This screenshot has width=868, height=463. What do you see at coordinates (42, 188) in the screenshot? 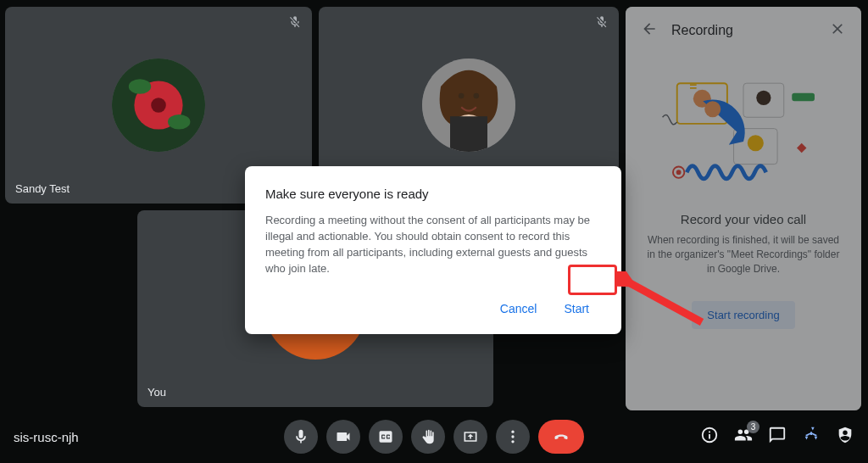
I see `participant-name: Sandy Test` at bounding box center [42, 188].